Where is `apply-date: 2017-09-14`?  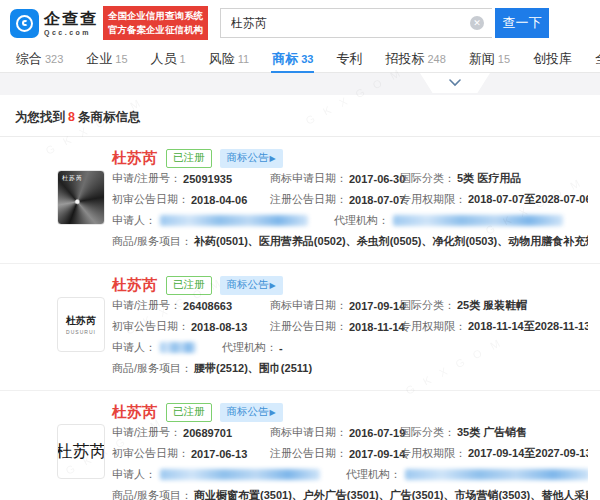
apply-date: 2017-09-14 is located at coordinates (377, 306).